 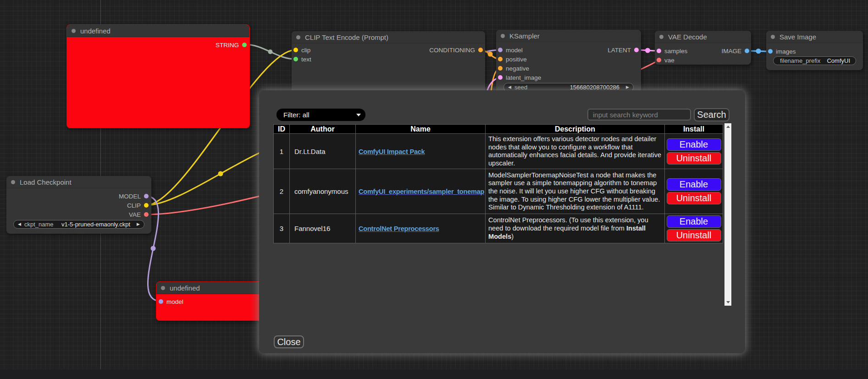 What do you see at coordinates (575, 192) in the screenshot?
I see `cell-description: ModelSamplerTonemapNoiseTest a node that…` at bounding box center [575, 192].